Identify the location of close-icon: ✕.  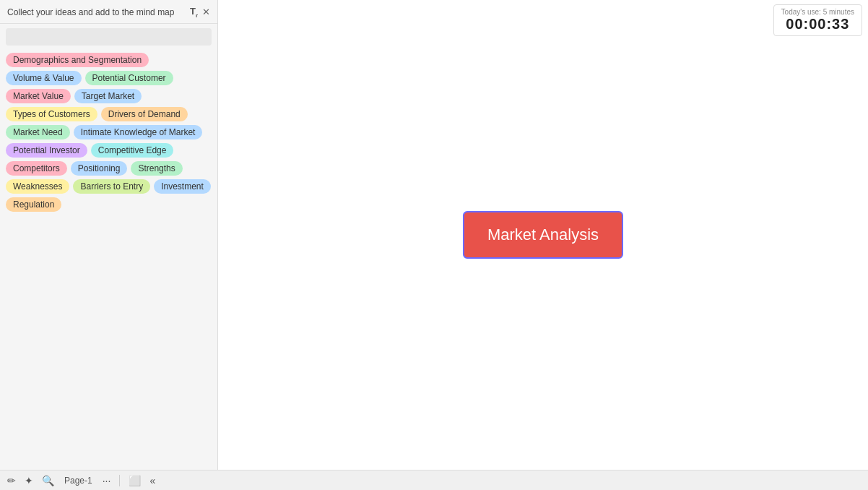
(207, 12).